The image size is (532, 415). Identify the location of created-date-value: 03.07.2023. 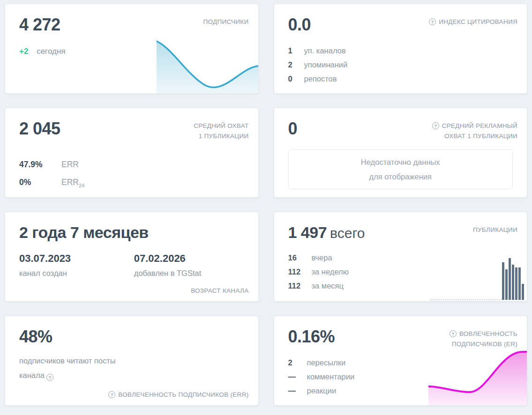
(77, 259).